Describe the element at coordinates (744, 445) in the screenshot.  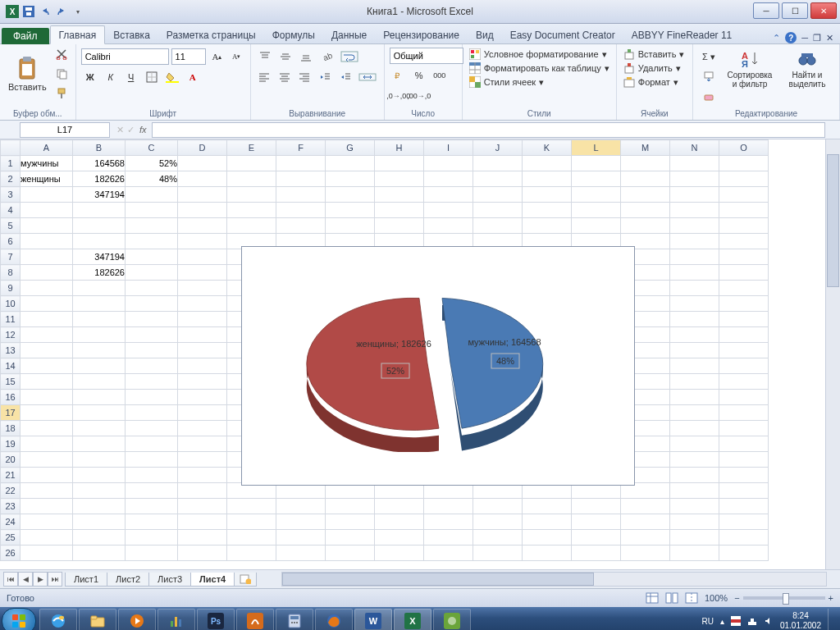
I see `cell-O19` at that location.